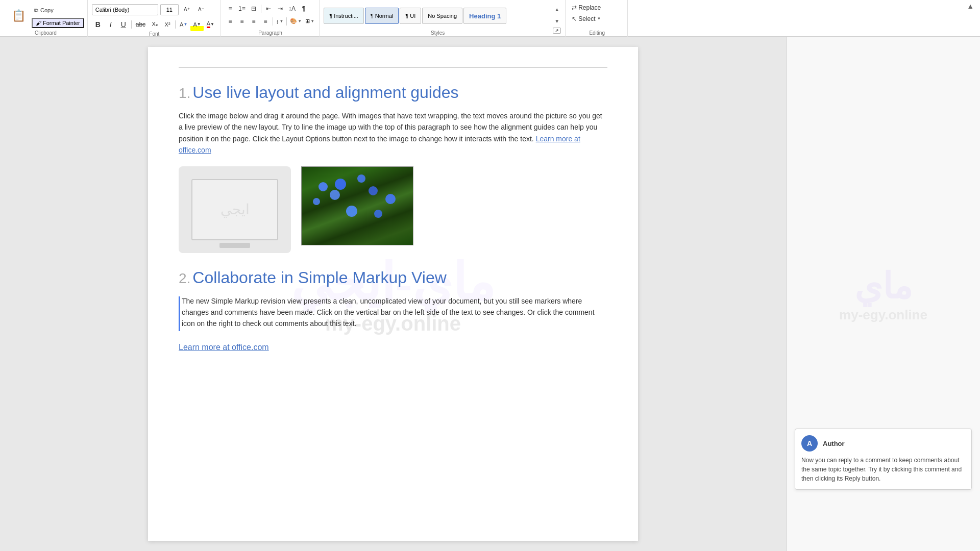 This screenshot has width=980, height=551. I want to click on body-text-2: The new Simple Markup revision view pres…, so click(395, 312).